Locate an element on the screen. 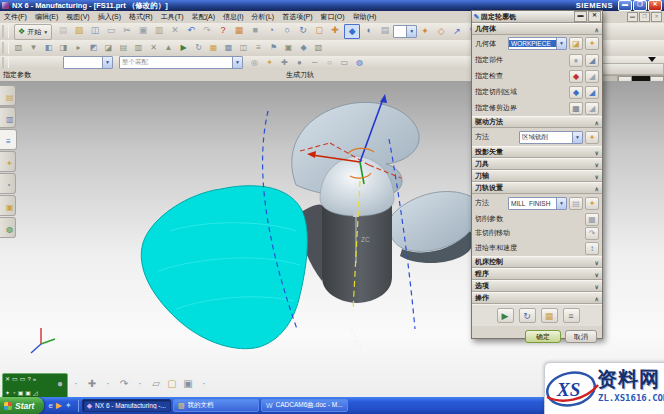 The image size is (664, 414). generate-button: ▶ is located at coordinates (506, 316).